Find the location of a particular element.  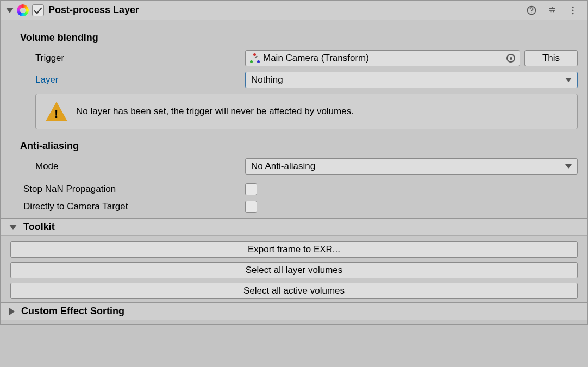

context-menu-icon is located at coordinates (573, 10).